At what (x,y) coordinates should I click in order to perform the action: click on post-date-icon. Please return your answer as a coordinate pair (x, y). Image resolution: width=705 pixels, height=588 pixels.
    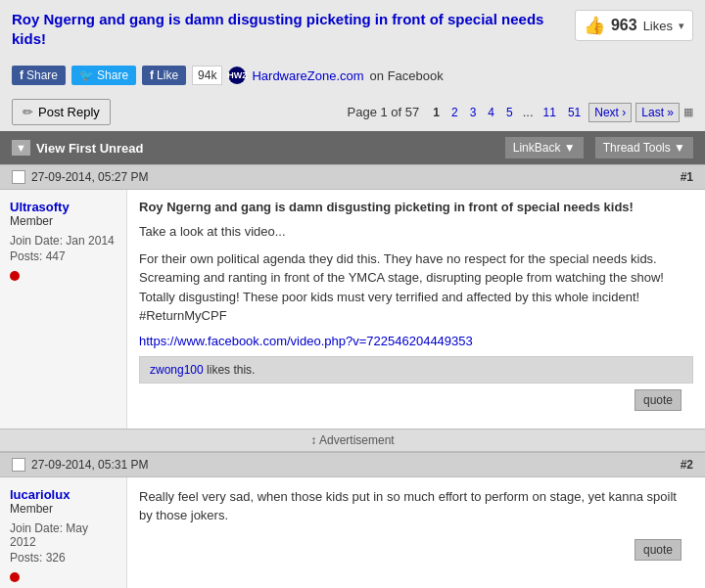
    Looking at the image, I should click on (19, 177).